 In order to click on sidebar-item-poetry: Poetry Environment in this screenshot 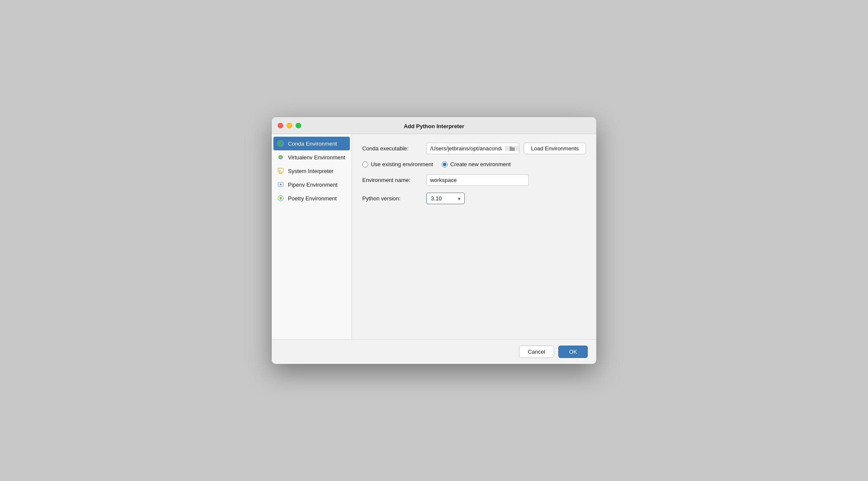, I will do `click(312, 198)`.